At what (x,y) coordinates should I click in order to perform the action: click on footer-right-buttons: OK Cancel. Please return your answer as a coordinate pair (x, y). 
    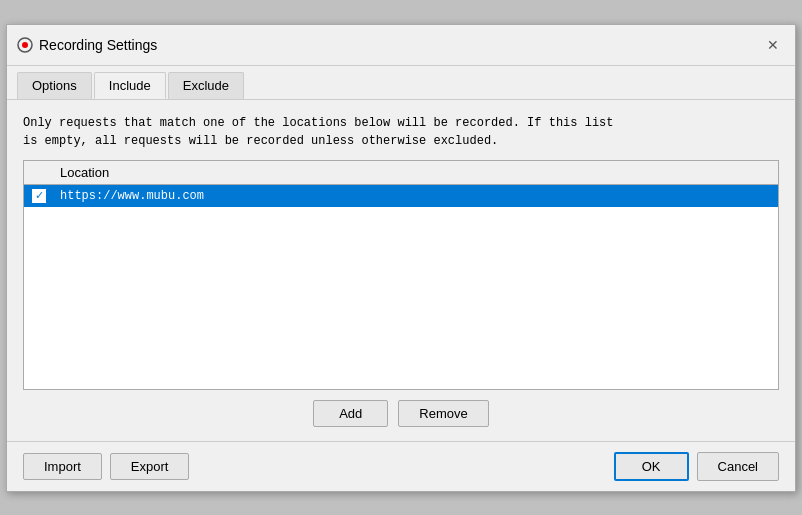
    Looking at the image, I should click on (696, 466).